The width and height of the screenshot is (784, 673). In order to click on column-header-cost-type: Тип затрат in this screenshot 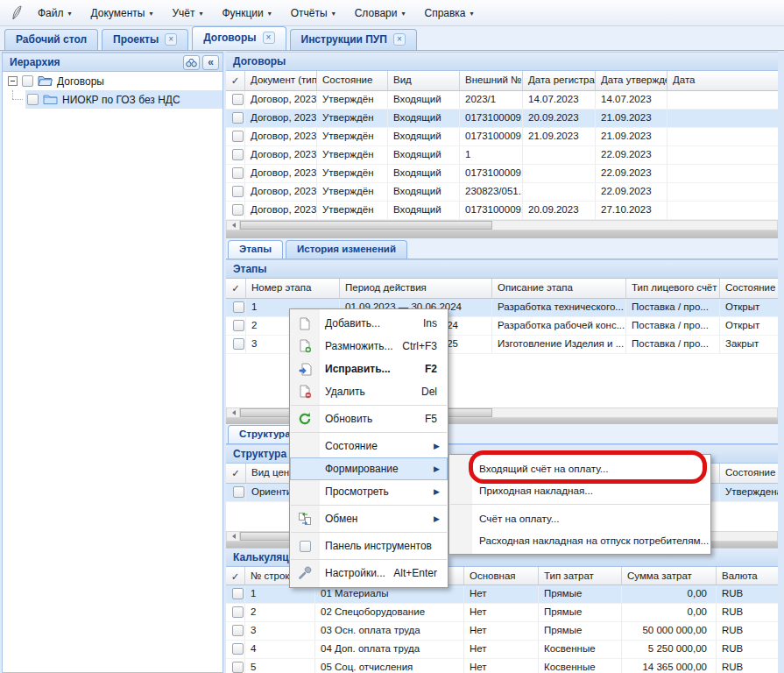, I will do `click(580, 576)`.